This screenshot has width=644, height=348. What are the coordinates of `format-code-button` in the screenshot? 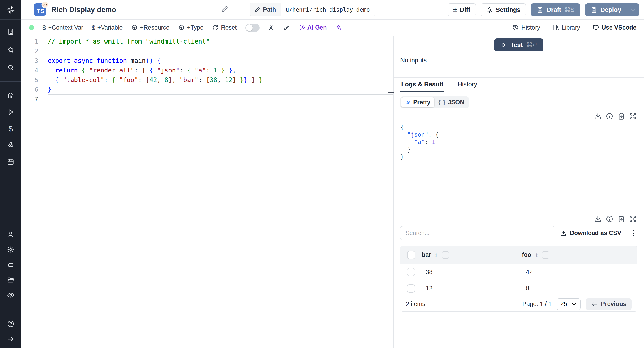 It's located at (286, 28).